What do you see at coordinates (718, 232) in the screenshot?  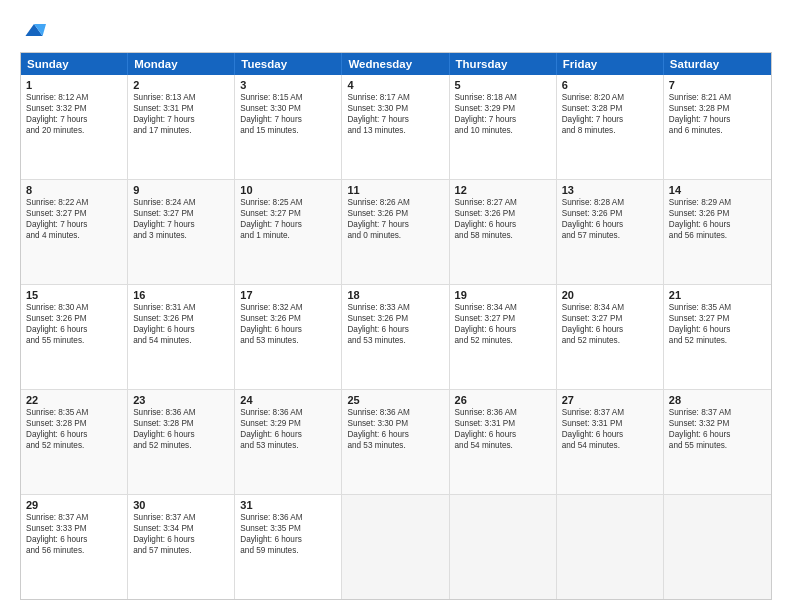 I see `cal-cell: 14Sunrise: 8:29 AMSunset: 3:26 PMDayligh…` at bounding box center [718, 232].